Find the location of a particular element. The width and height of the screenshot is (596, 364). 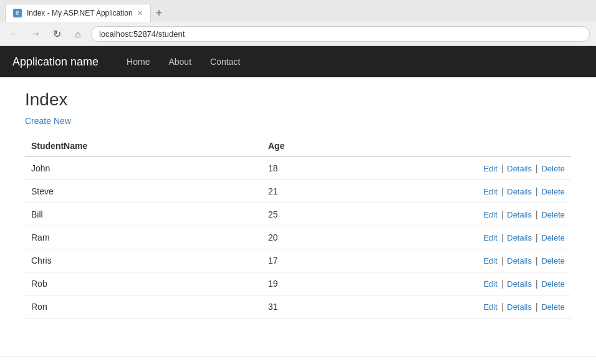

browser-tab: e Index - My ASP.NET Application × is located at coordinates (78, 12).